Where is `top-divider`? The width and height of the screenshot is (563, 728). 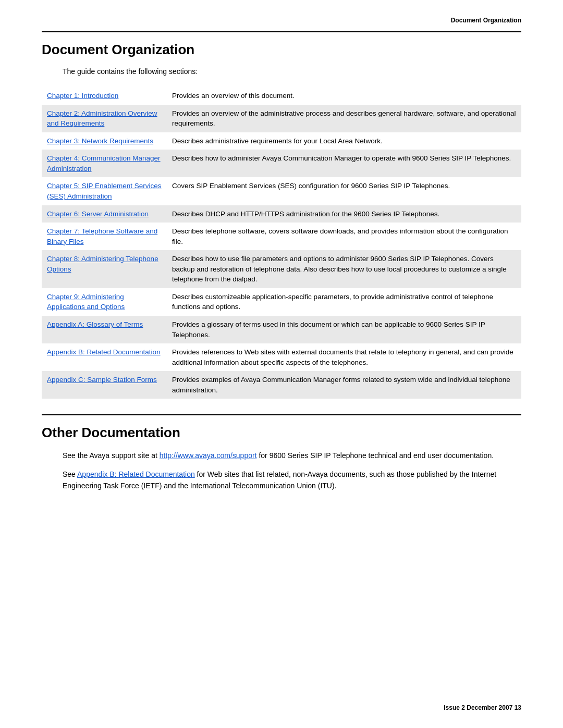 top-divider is located at coordinates (282, 32).